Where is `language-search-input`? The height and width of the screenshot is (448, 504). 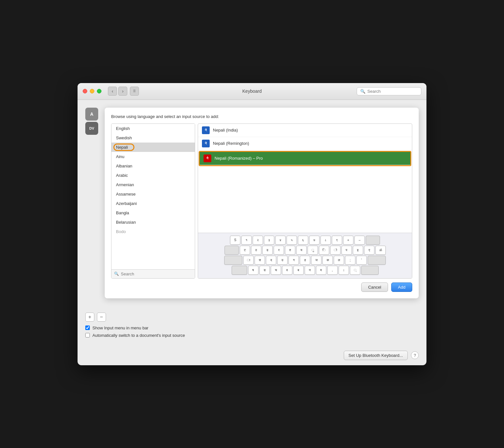
language-search-input is located at coordinates (156, 274).